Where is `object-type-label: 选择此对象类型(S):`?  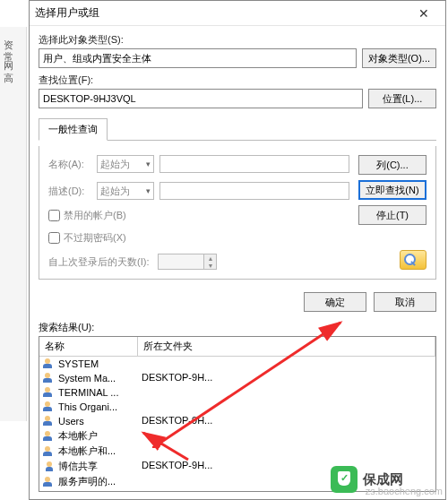
object-type-label: 选择此对象类型(S): is located at coordinates (237, 39).